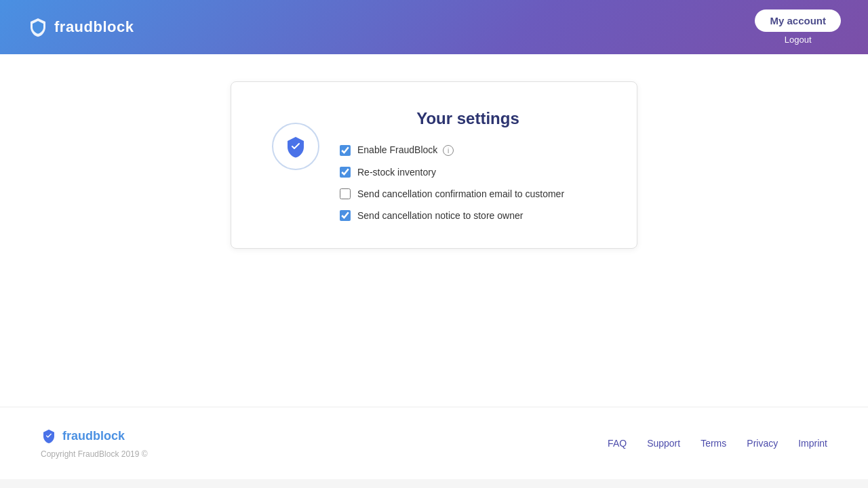 This screenshot has width=868, height=488. I want to click on footer-logo: fraudblock, so click(94, 436).